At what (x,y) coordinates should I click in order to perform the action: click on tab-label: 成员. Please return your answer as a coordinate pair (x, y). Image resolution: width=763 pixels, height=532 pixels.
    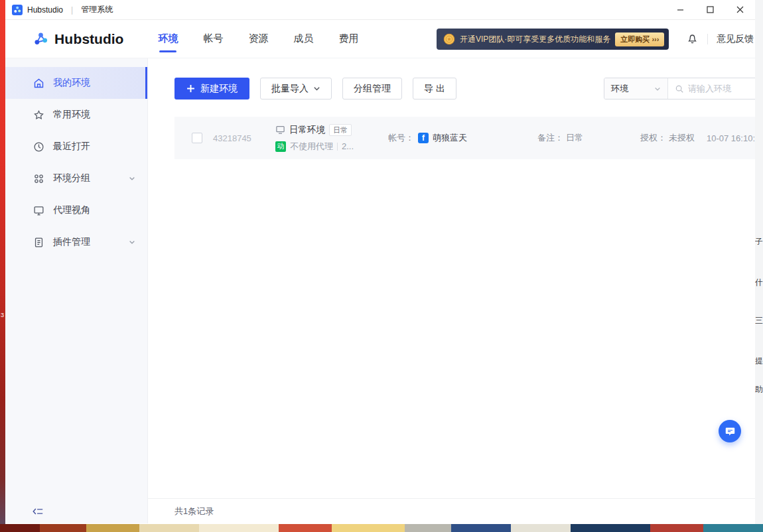
    Looking at the image, I should click on (303, 38).